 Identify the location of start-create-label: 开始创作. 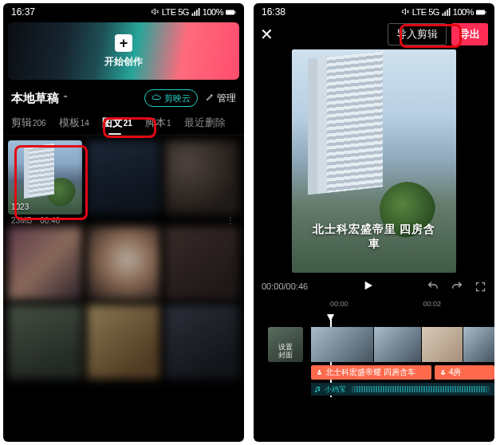
(124, 62).